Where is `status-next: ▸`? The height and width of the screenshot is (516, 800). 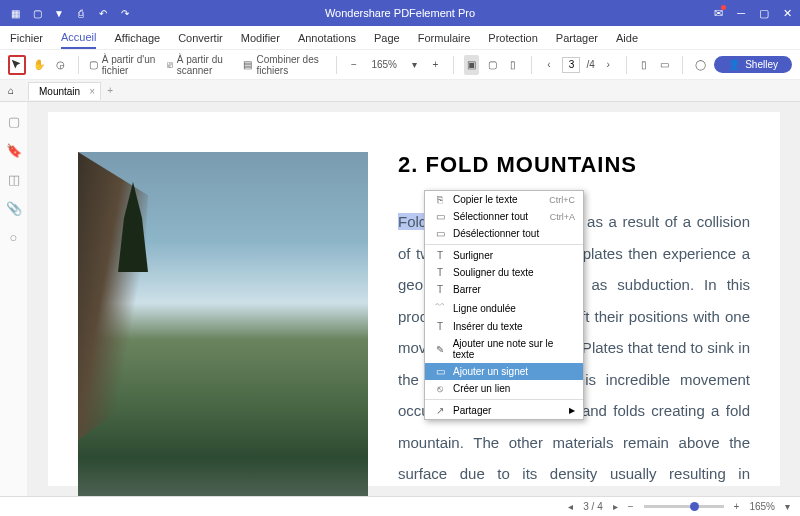
status-next: ▸ is located at coordinates (616, 506).